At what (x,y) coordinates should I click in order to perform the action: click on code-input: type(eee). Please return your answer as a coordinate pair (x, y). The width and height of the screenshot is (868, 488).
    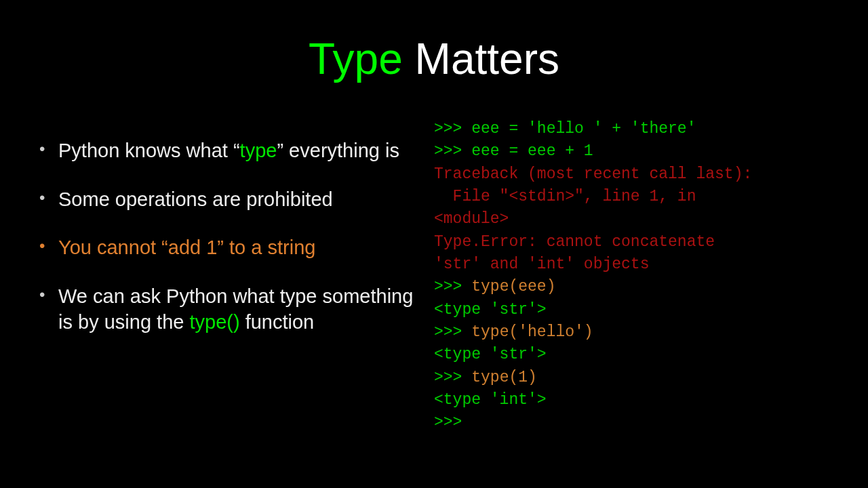
    Looking at the image, I should click on (513, 287).